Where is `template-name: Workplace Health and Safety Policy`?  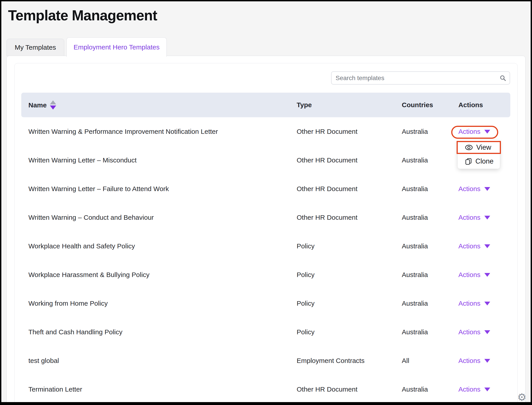 template-name: Workplace Health and Safety Policy is located at coordinates (82, 246).